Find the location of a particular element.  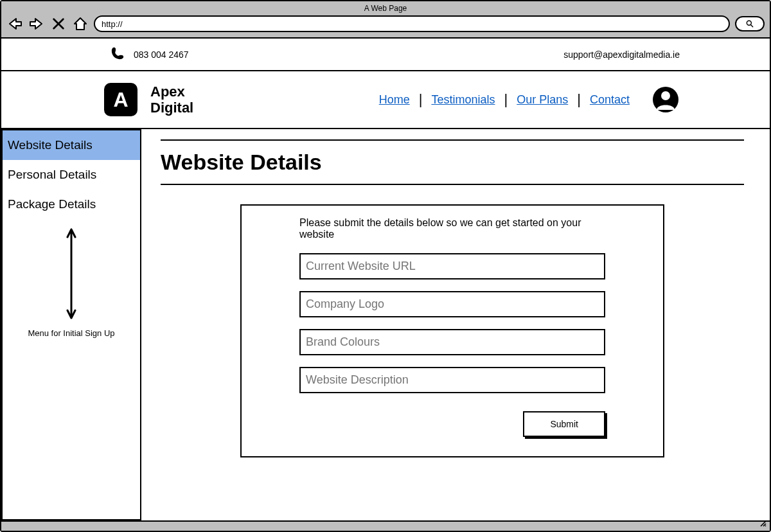

status-bar is located at coordinates (386, 526).